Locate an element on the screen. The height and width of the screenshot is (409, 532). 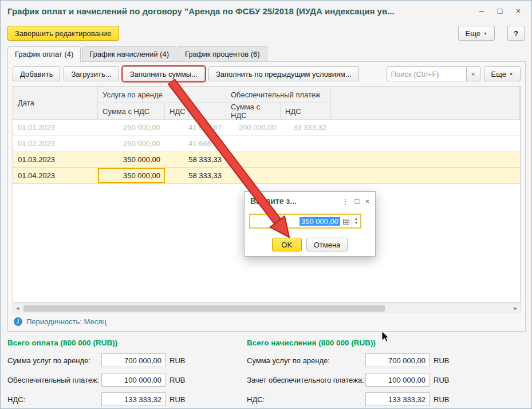
input-selected-value: 350 000,00 is located at coordinates (320, 221).